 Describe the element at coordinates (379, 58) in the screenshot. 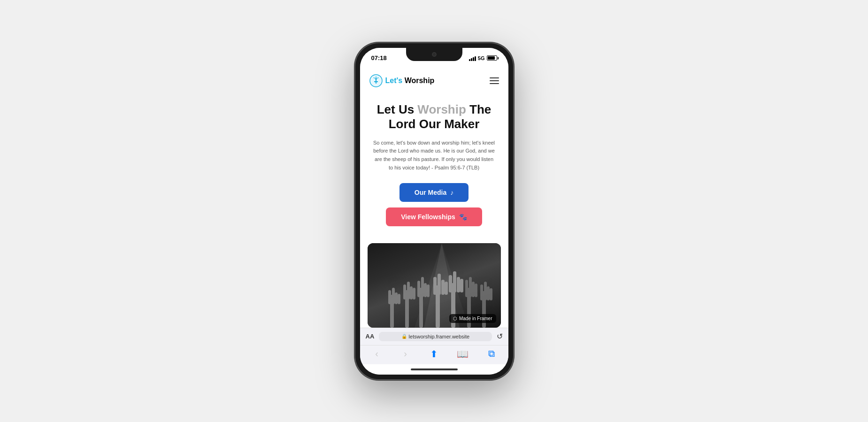

I see `status-time: 07:18` at that location.